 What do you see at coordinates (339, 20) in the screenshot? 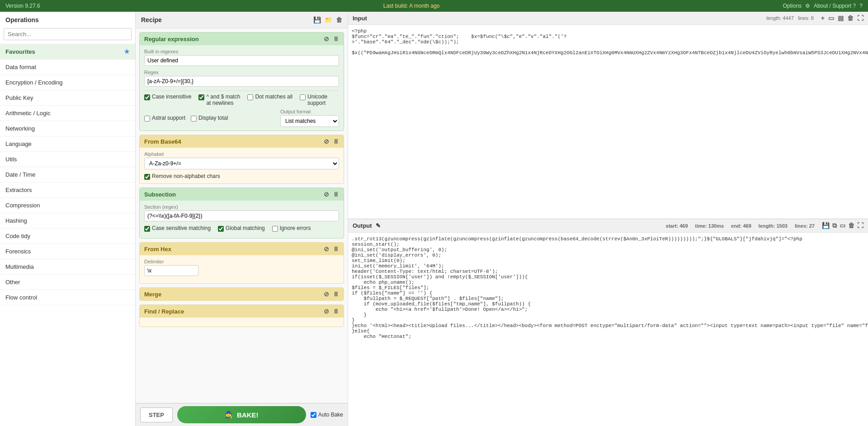
I see `trash-icon: 🗑` at bounding box center [339, 20].